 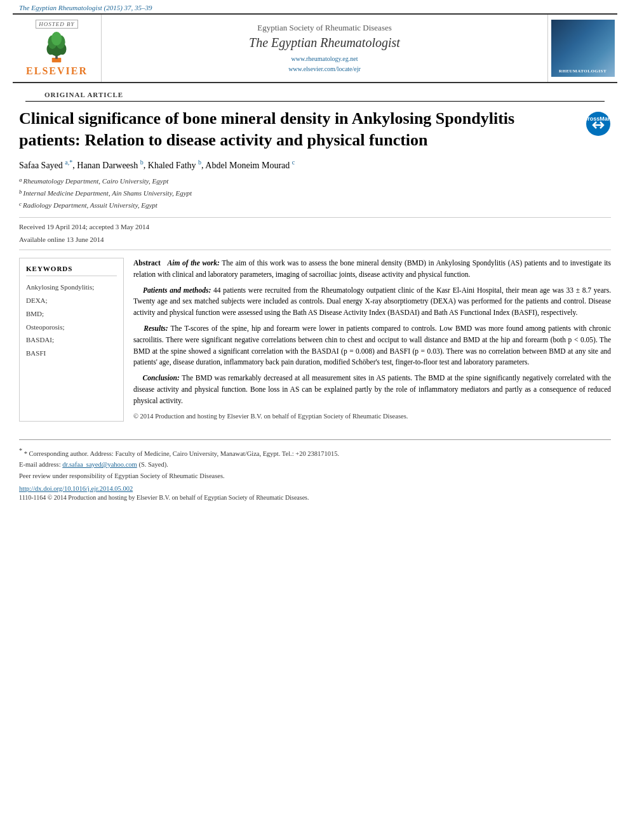 What do you see at coordinates (372, 417) in the screenshot?
I see `abstract-copyright: © 2014 Production and hosting by Elsevie…` at bounding box center [372, 417].